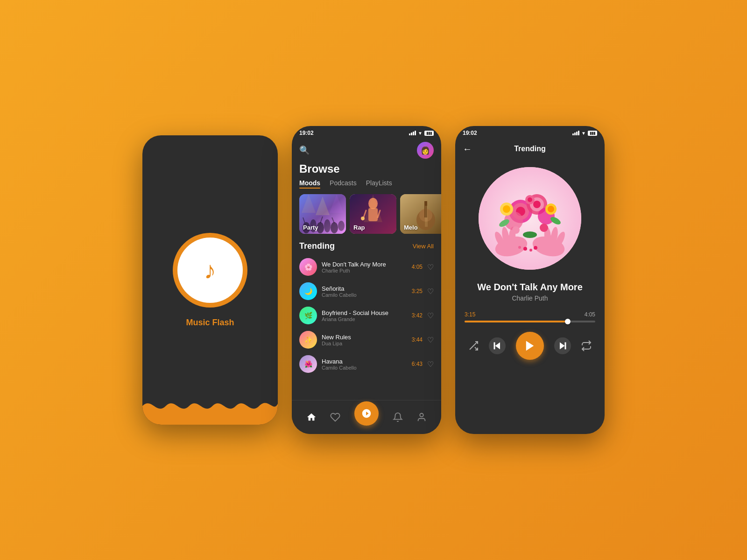 The width and height of the screenshot is (747, 560). What do you see at coordinates (304, 150) in the screenshot?
I see `search-button: 🔍` at bounding box center [304, 150].